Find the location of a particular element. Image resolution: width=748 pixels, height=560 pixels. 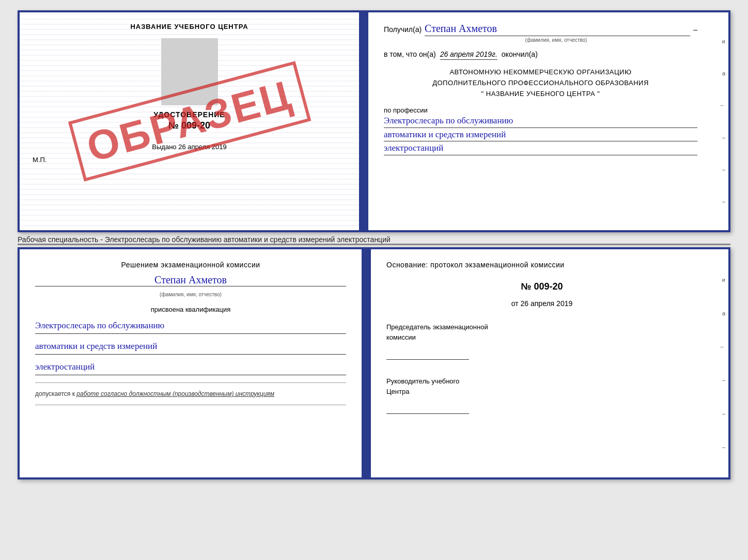

school-name-top: НАЗВАНИЕ УЧЕБНОГО ЦЕНТРА is located at coordinates (189, 27).